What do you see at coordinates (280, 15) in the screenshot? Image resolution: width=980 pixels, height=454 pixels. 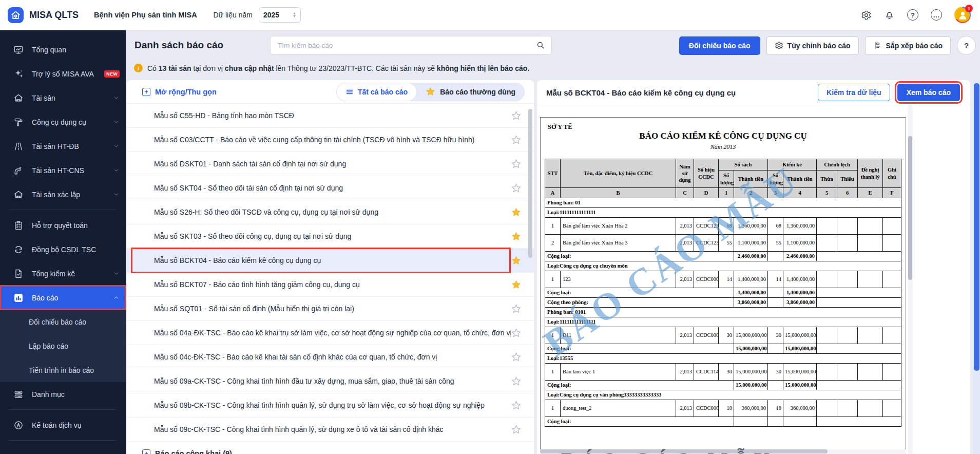 I see `year-selector: 2025 ▲▼` at bounding box center [280, 15].